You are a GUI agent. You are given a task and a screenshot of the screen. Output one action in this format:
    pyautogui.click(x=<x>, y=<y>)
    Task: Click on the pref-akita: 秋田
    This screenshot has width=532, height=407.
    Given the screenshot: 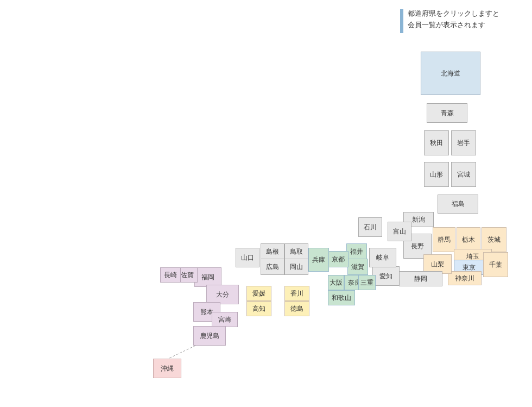 What is the action you would take?
    pyautogui.click(x=436, y=143)
    